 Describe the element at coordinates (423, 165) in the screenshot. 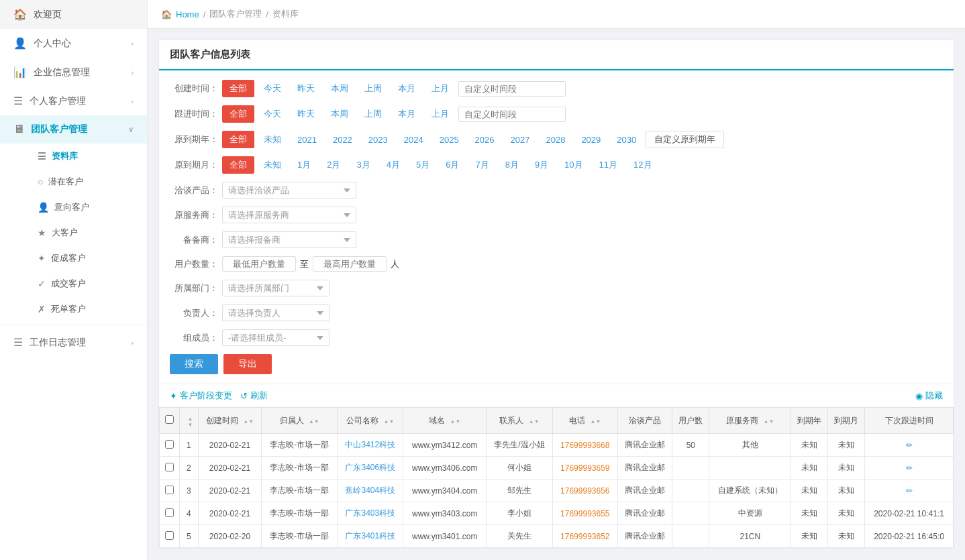

I see `btn-month-5: 5月` at that location.